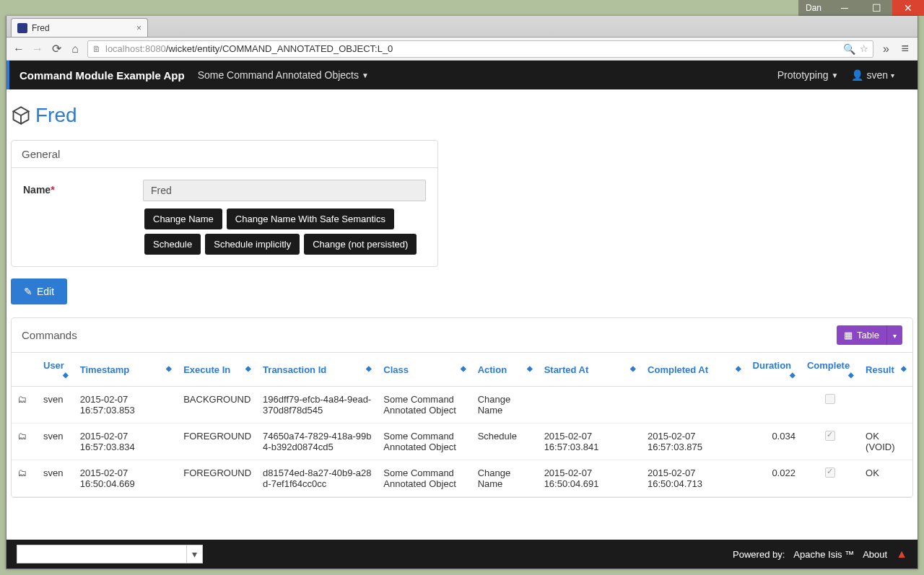 This screenshot has width=924, height=575. Describe the element at coordinates (318, 479) in the screenshot. I see `cell-transaction-id: d81574ed-8a27-40b9-a28d-7ef1f64cc0cc` at that location.